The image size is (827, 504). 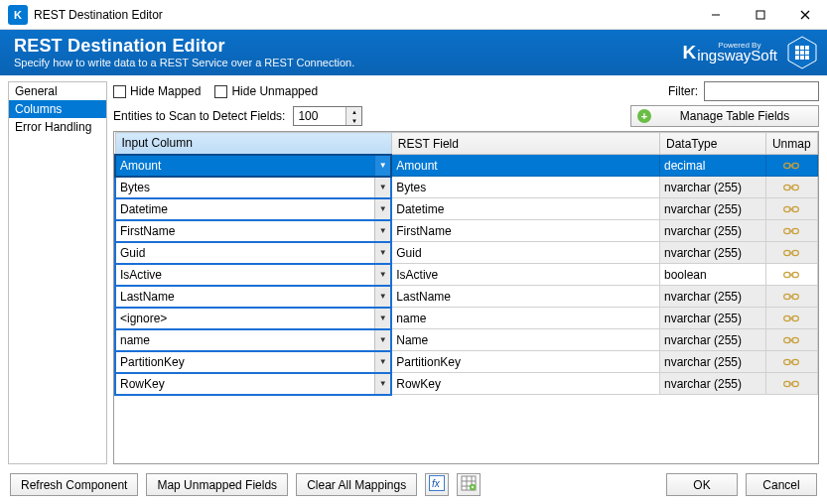 What do you see at coordinates (702, 484) in the screenshot?
I see `ok-button: OK` at bounding box center [702, 484].